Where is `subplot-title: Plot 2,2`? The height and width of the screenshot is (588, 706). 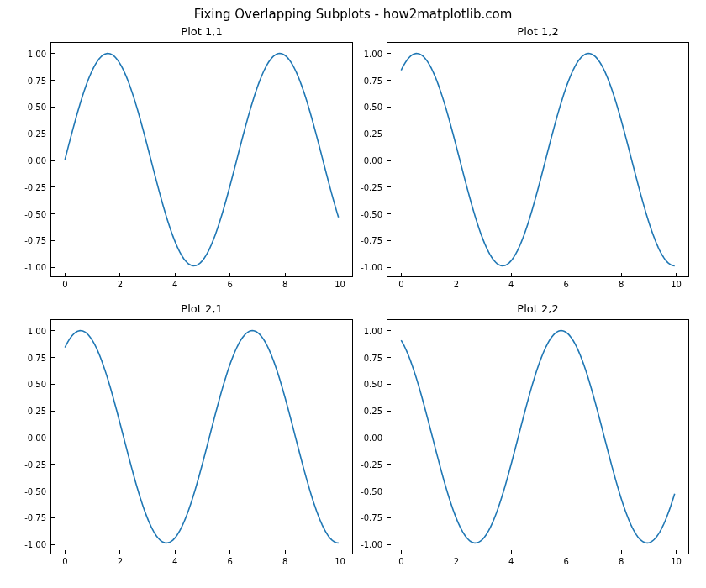 subplot-title: Plot 2,2 is located at coordinates (538, 309).